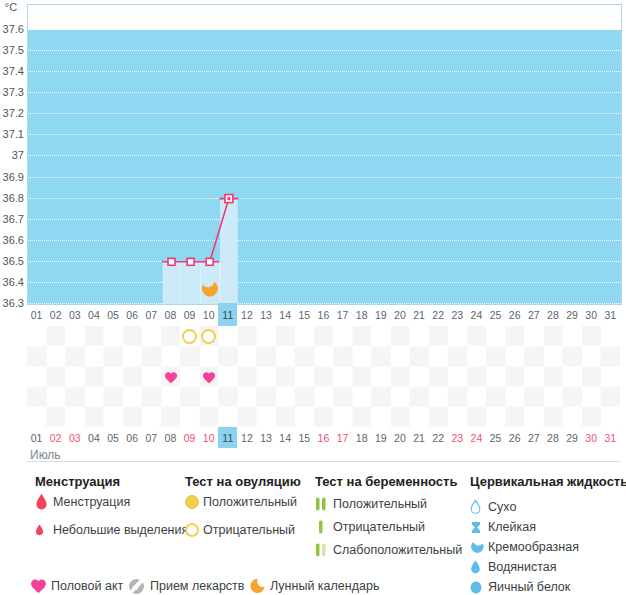 This screenshot has width=626, height=595. I want to click on legend-footer-label: Половой акт, so click(87, 586).